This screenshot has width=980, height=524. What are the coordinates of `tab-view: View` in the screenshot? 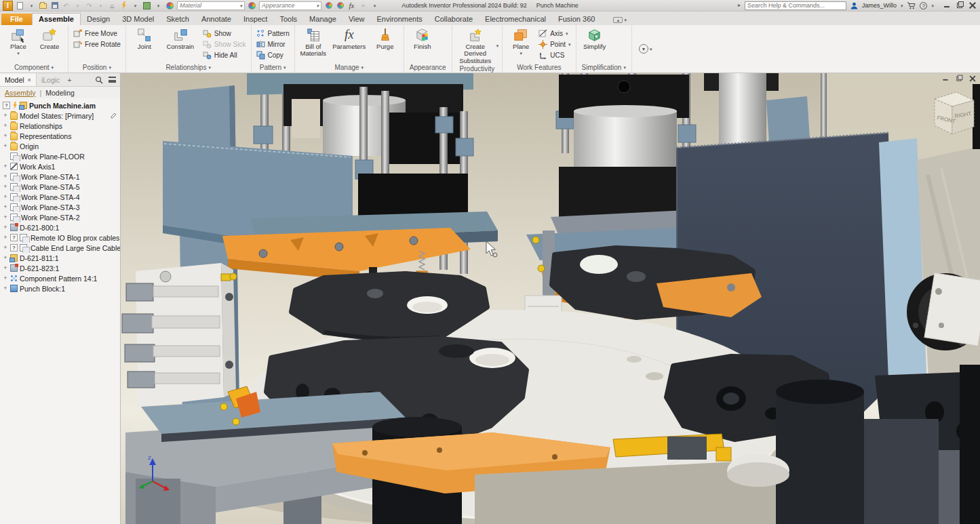 It's located at (357, 19).